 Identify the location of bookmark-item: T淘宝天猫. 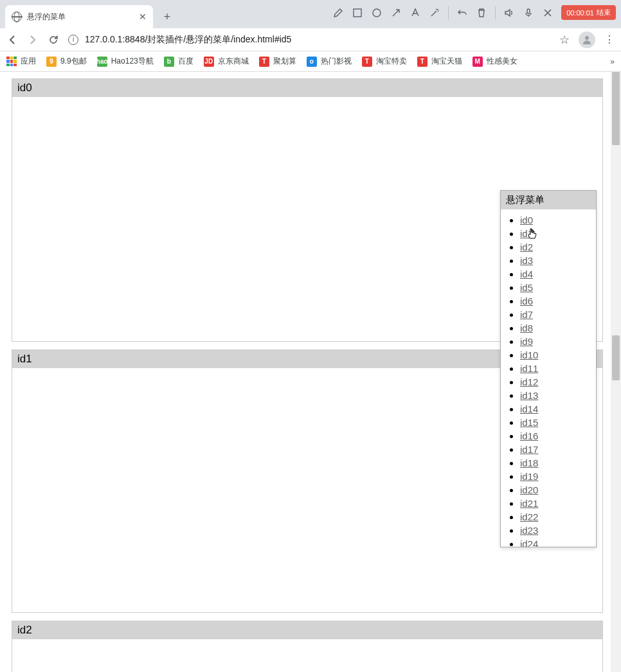
(440, 62).